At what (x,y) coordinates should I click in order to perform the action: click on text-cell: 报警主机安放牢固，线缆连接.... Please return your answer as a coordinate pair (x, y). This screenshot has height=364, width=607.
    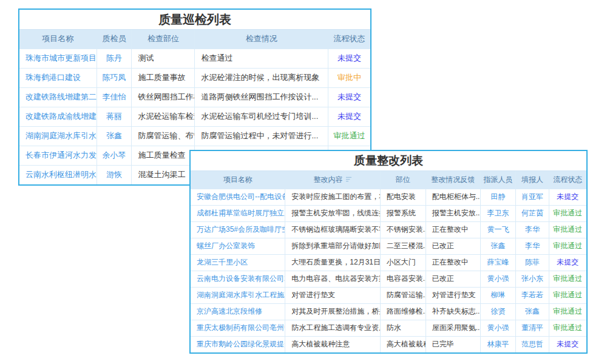
    Looking at the image, I should click on (333, 214).